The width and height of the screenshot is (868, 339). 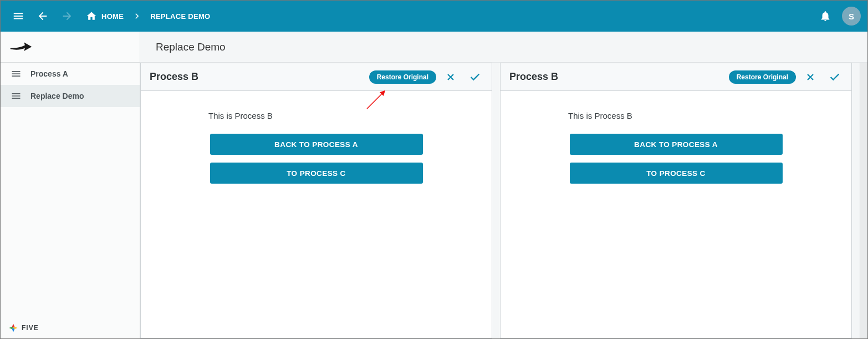 I want to click on sidebar-header, so click(x=70, y=47).